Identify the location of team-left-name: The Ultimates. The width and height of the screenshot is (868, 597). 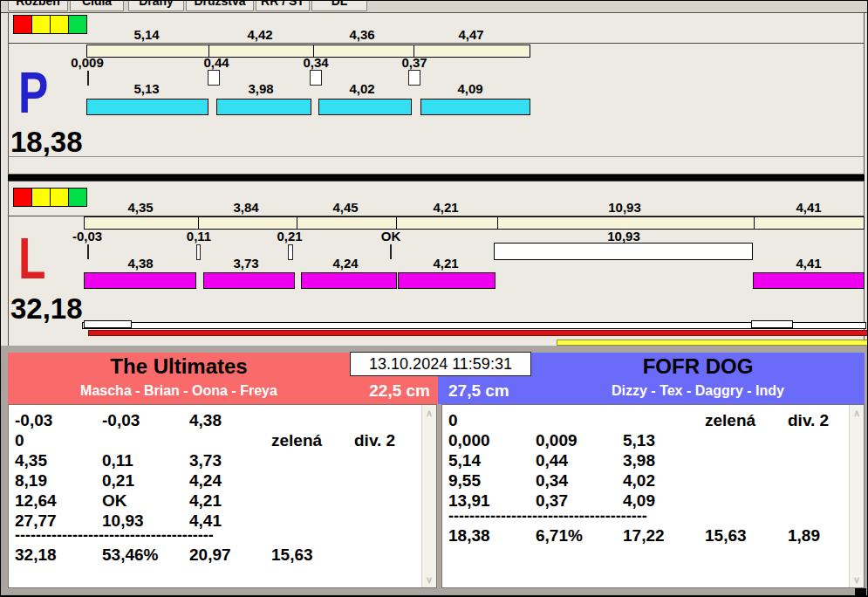
(179, 367).